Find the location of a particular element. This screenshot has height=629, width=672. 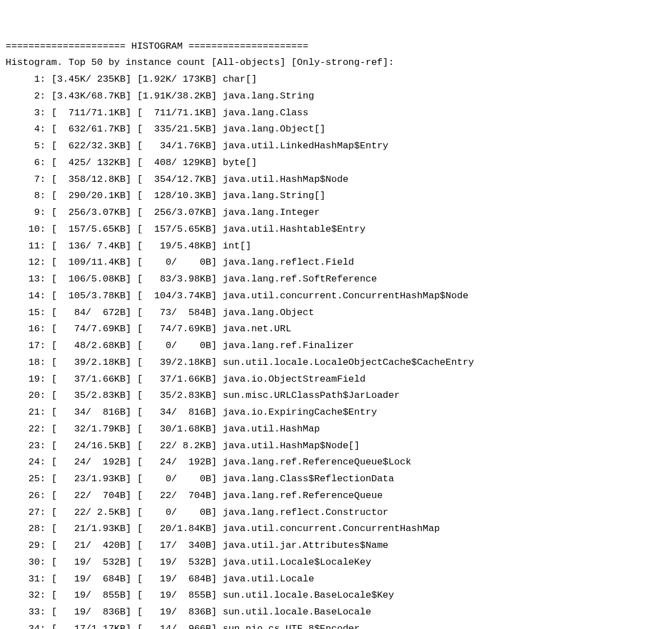

class-name: java.io.ExpiringCache$Entry is located at coordinates (300, 412).